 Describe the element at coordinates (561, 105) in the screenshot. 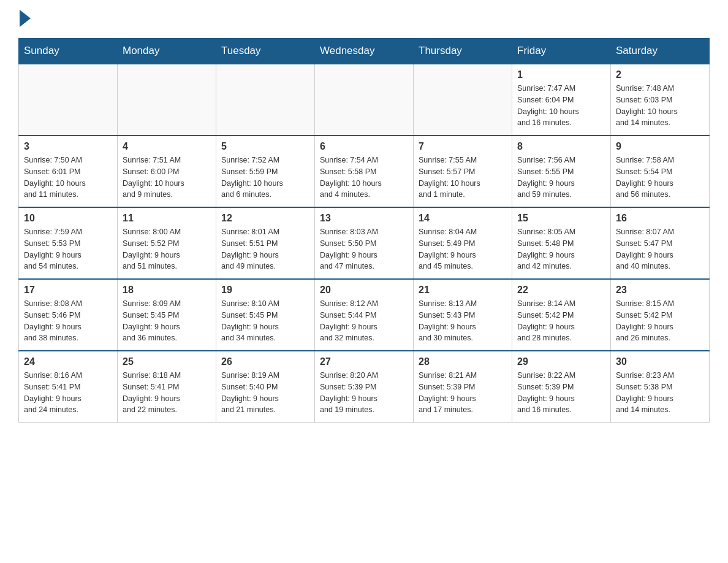

I see `day-info: Sunrise: 7:47 AM Sunset: 6:04 PM Dayligh…` at that location.